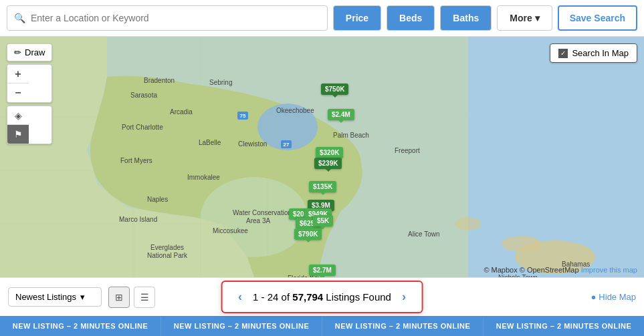  Describe the element at coordinates (258, 220) in the screenshot. I see `city-label-area-3a: Area 3A` at that location.